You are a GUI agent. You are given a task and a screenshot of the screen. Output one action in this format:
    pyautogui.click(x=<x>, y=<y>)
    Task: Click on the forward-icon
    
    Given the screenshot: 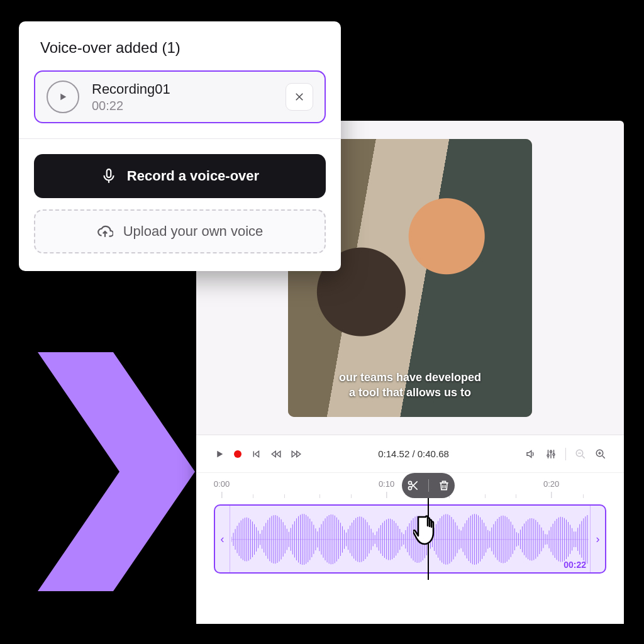 What is the action you would take?
    pyautogui.click(x=296, y=454)
    